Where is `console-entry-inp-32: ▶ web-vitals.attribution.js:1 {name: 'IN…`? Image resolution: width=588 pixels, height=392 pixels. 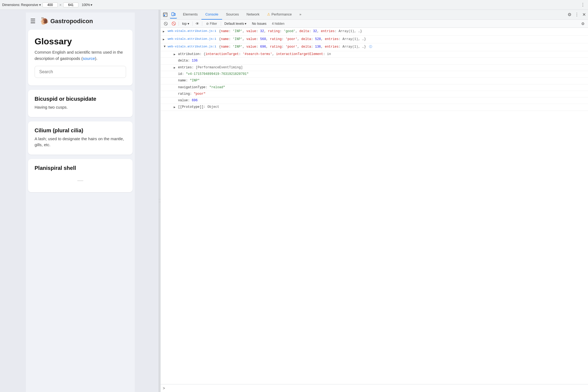
console-entry-inp-32: ▶ web-vitals.attribution.js:1 {name: 'IN… is located at coordinates (374, 32).